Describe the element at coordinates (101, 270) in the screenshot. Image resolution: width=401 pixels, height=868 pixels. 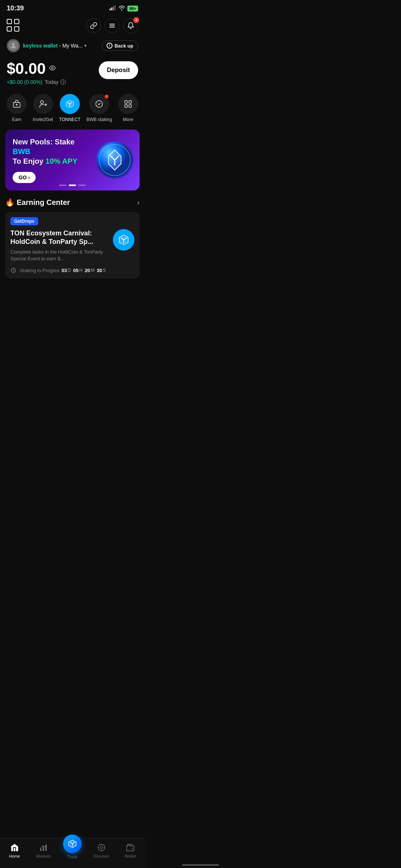
I see `countdown-seconds: 30 S` at that location.